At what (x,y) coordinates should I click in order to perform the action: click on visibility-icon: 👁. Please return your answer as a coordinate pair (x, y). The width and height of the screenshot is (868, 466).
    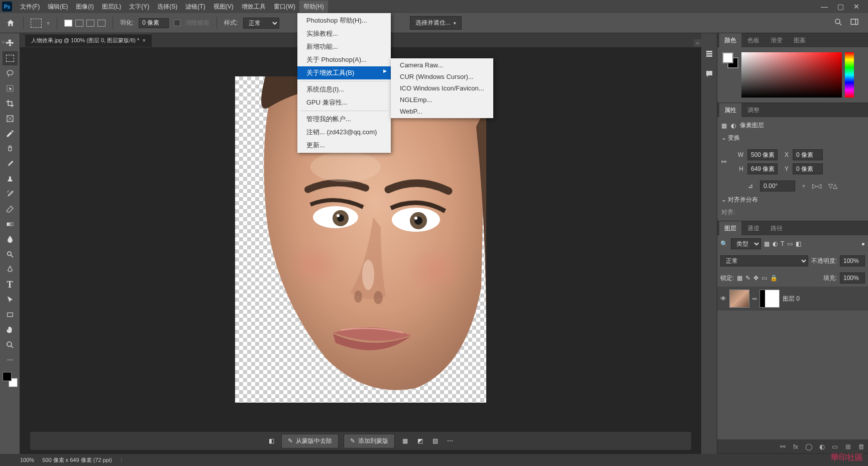
    Looking at the image, I should click on (723, 299).